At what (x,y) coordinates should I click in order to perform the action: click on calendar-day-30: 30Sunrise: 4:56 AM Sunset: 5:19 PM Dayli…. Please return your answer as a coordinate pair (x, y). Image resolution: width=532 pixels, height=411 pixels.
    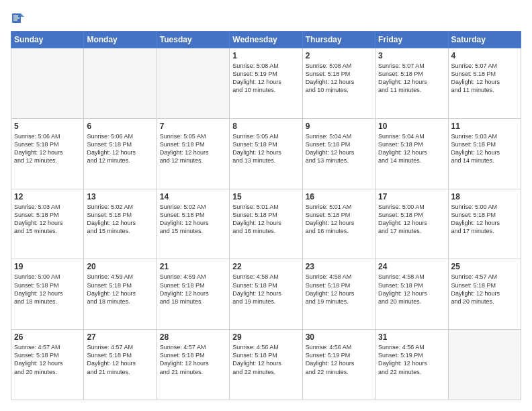
    Looking at the image, I should click on (339, 365).